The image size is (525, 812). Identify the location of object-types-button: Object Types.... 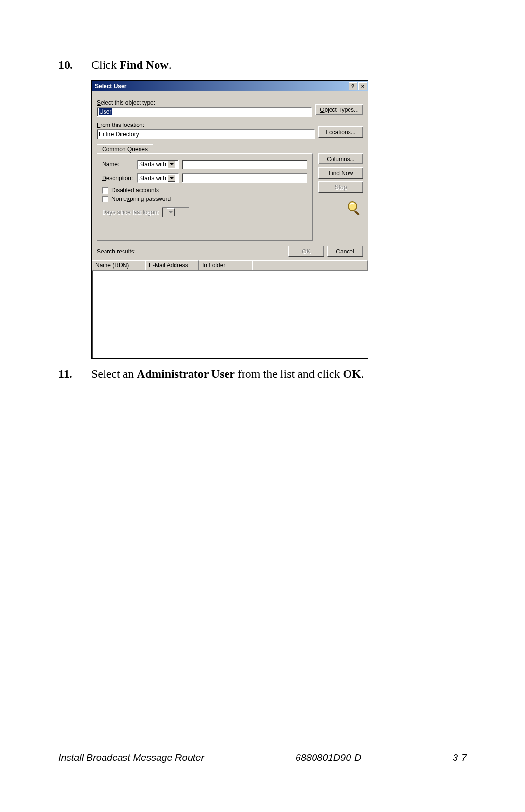
(339, 110).